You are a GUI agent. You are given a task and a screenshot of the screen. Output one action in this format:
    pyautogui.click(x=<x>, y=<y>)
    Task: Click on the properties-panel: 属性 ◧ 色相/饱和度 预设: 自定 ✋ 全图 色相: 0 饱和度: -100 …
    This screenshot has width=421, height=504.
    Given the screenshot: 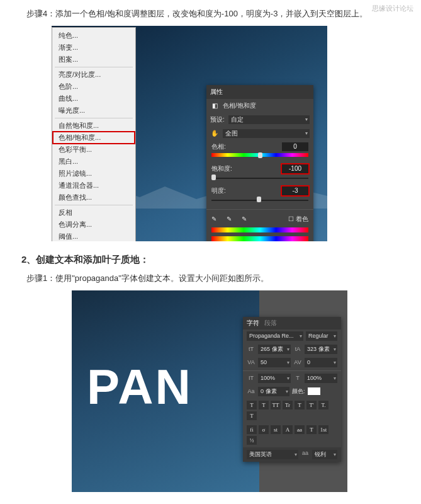 What is the action you would take?
    pyautogui.click(x=260, y=163)
    